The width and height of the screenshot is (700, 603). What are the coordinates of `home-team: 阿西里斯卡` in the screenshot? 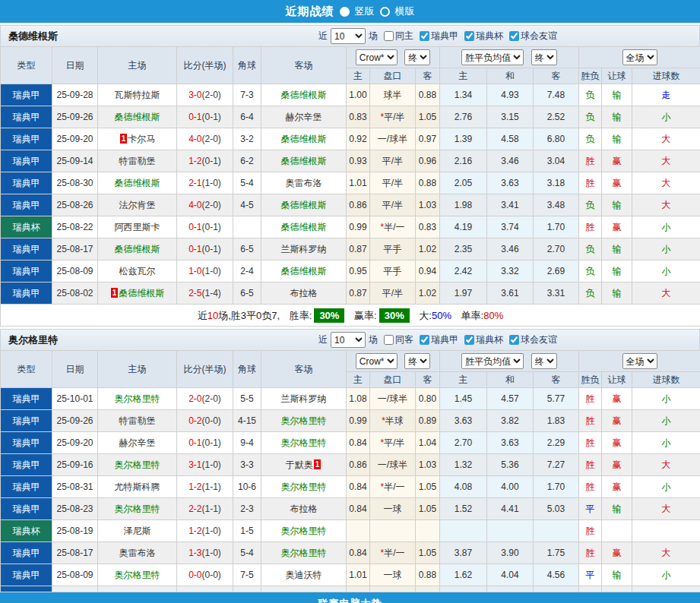 It's located at (138, 228).